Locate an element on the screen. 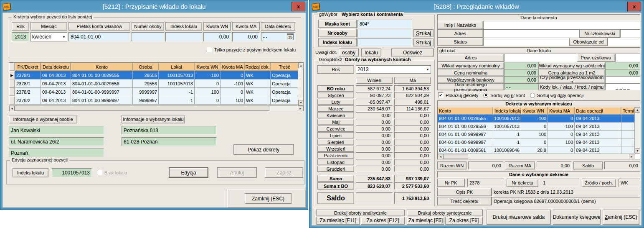  only-empty-index-checkbox: ✓ Tylko pozycje z pustym indeksem lokalu is located at coordinates (251, 49).